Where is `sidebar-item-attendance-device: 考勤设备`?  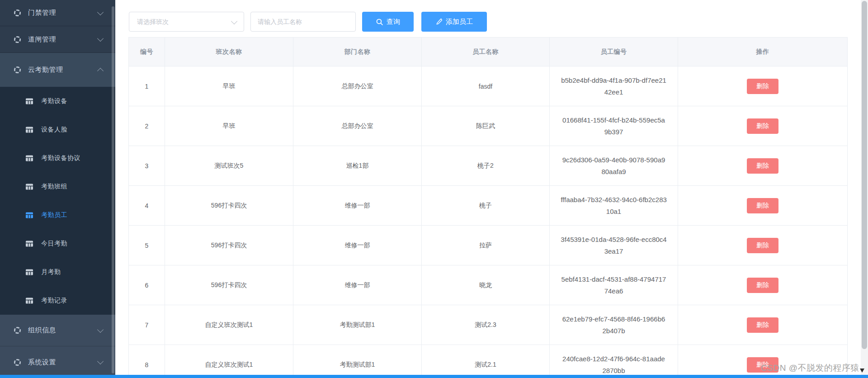
sidebar-item-attendance-device: 考勤设备 is located at coordinates (58, 101).